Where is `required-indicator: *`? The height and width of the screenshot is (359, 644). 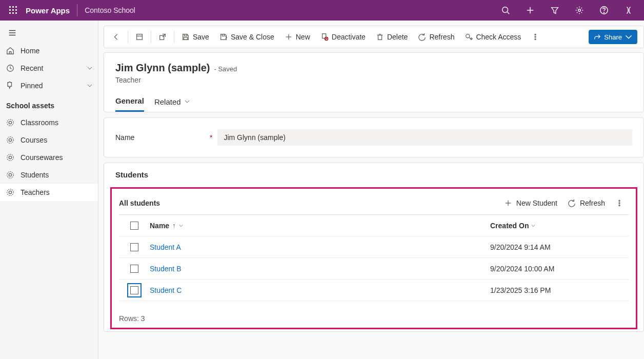
required-indicator: * is located at coordinates (211, 137).